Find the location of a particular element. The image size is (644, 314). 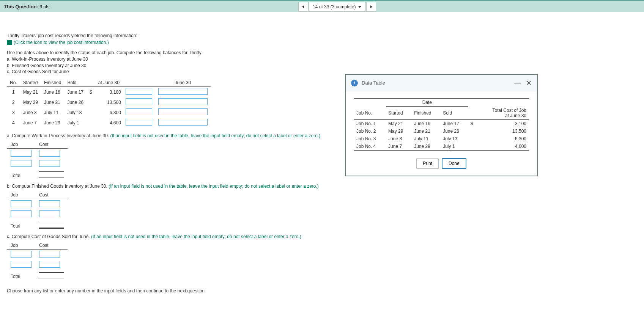

nav-group: 14 of 33 (3 complete) is located at coordinates (337, 7).